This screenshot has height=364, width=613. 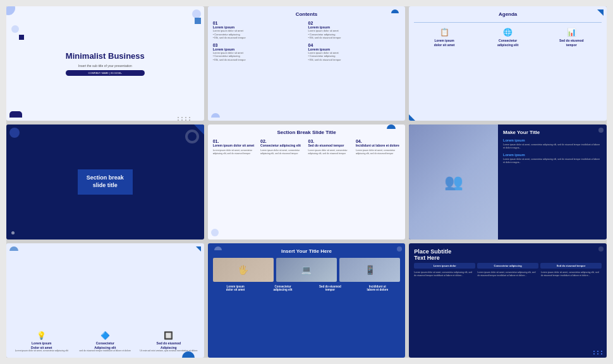 I want to click on deco-dot-bl, so click(x=215, y=233).